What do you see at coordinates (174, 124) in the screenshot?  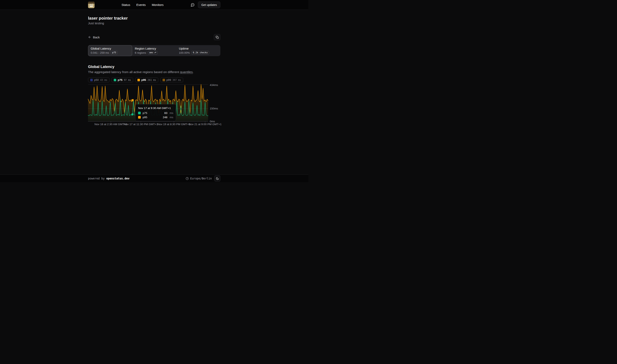 I see `x-axis-tick: Nov 19 at 8:30 PM GMT+1` at bounding box center [174, 124].